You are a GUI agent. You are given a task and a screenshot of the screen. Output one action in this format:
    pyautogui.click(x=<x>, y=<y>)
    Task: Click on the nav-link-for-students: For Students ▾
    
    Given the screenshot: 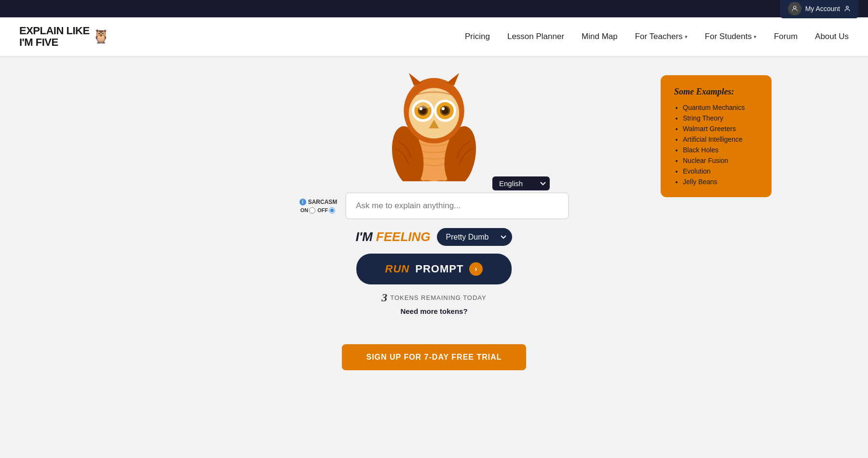 What is the action you would take?
    pyautogui.click(x=731, y=37)
    